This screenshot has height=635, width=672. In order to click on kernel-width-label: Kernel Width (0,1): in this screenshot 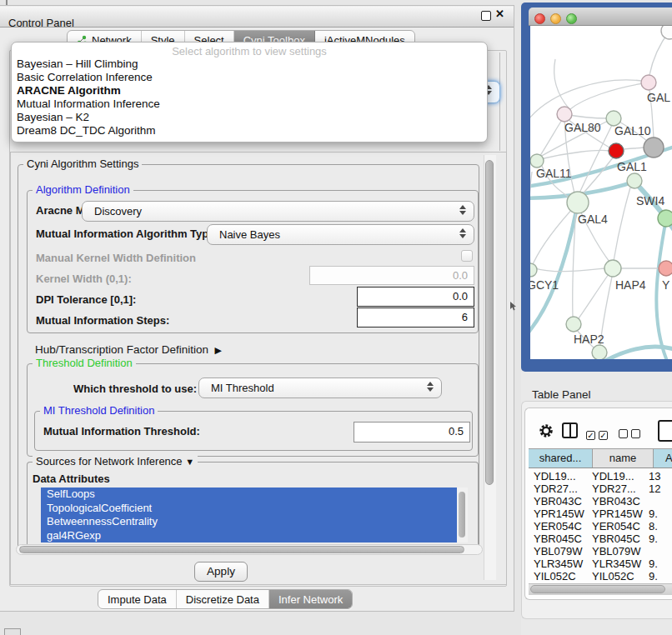, I will do `click(83, 278)`.